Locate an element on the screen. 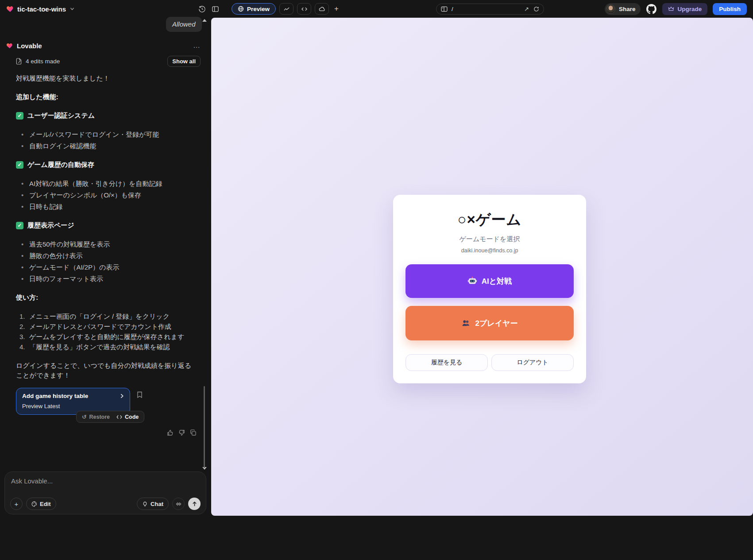 The height and width of the screenshot is (560, 753). chevron-right-icon is located at coordinates (122, 396).